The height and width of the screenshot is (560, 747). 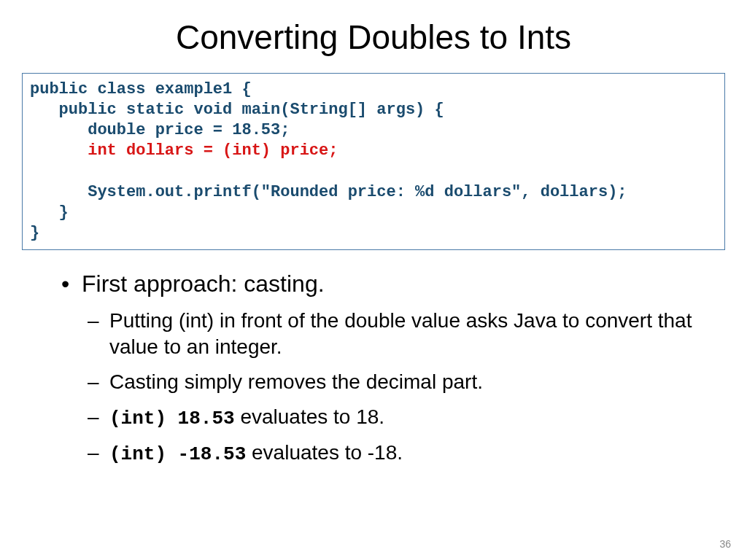 What do you see at coordinates (407, 417) in the screenshot?
I see `bullet-level-2: (int) 18.53 evaluates to 18.` at bounding box center [407, 417].